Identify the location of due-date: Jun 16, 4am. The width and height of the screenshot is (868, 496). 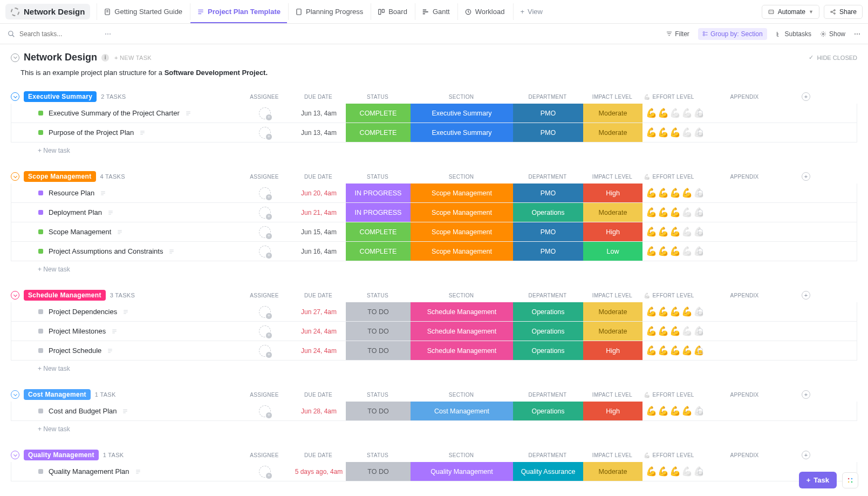
(319, 252).